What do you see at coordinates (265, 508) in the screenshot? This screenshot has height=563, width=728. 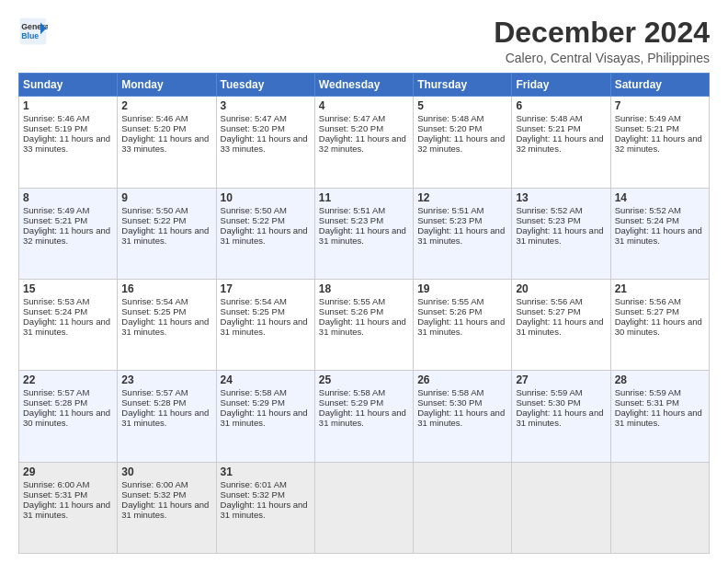 I see `cal-cell: 31Sunrise: 6:01 AMSunset: 5:32 PMDayligh…` at bounding box center [265, 508].